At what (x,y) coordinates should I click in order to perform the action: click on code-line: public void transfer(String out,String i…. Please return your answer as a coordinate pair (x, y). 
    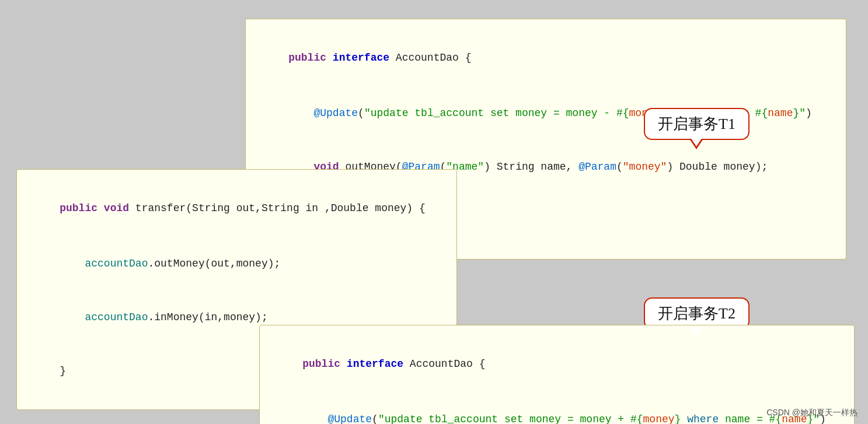
    Looking at the image, I should click on (237, 208).